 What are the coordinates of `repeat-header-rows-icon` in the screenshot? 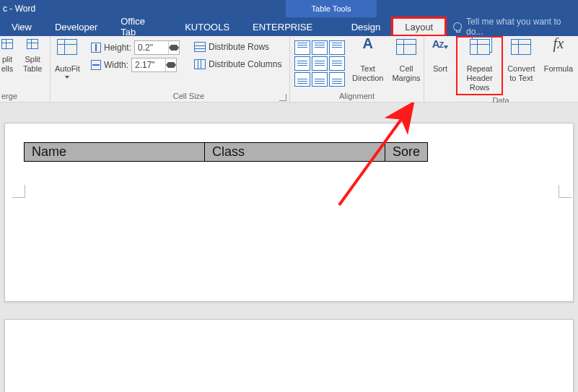 It's located at (480, 47).